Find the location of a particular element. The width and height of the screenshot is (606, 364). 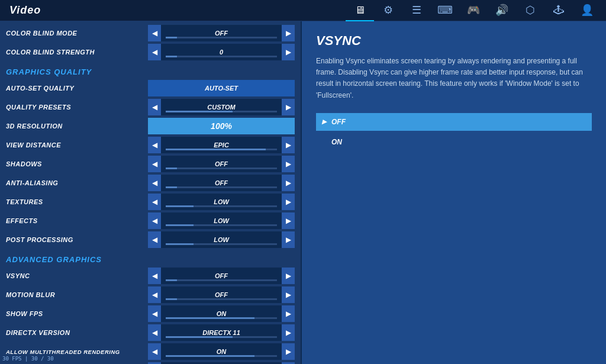

arrow-right-color-blind-mode: ▶ is located at coordinates (288, 33).